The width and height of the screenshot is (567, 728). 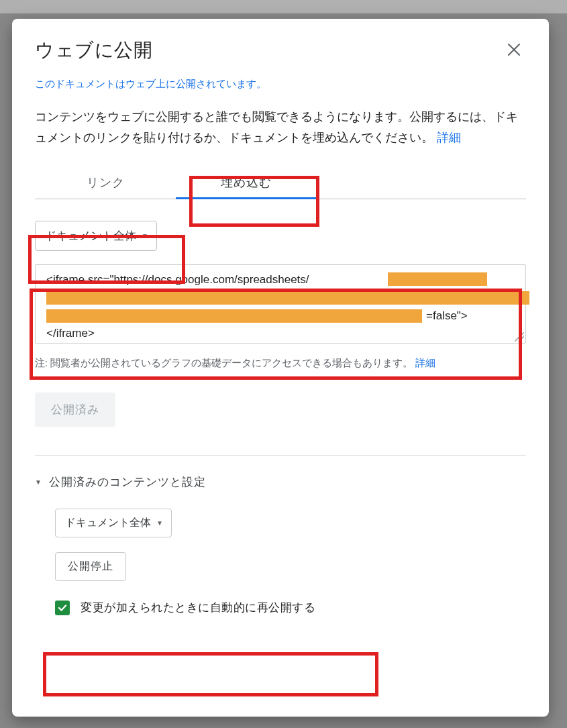 I want to click on note-text: 注: 閲覧者が公開されているグラフの基礎データにアクセスできる場合もあります。, so click(x=224, y=363).